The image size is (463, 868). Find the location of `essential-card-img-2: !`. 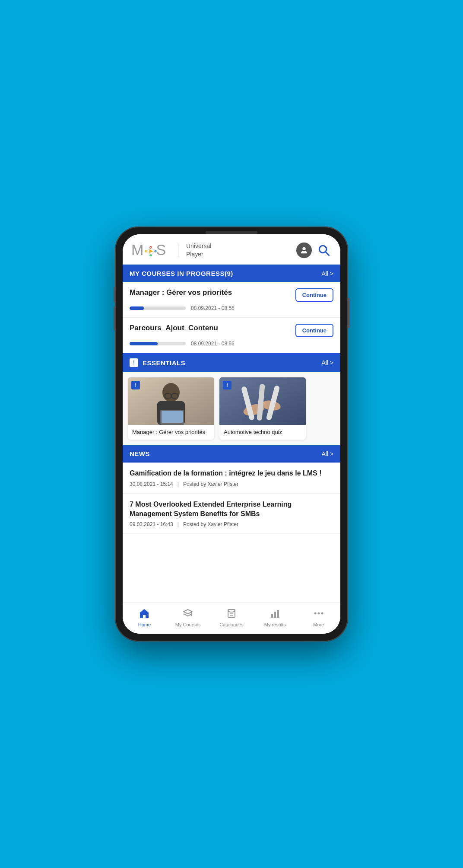

essential-card-img-2: ! is located at coordinates (263, 401).